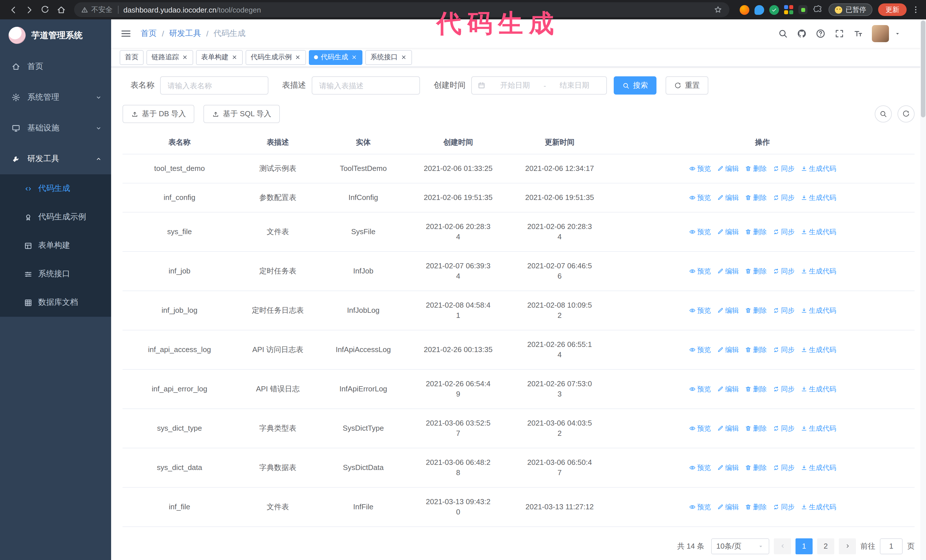  Describe the element at coordinates (45, 10) in the screenshot. I see `reload-button` at that location.